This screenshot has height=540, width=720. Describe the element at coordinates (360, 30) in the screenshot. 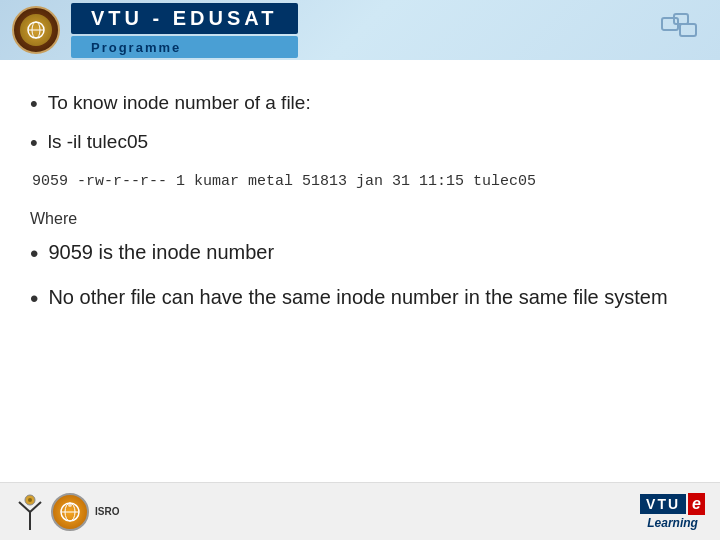

I see `header: VTU - EDUSAT Programme` at that location.